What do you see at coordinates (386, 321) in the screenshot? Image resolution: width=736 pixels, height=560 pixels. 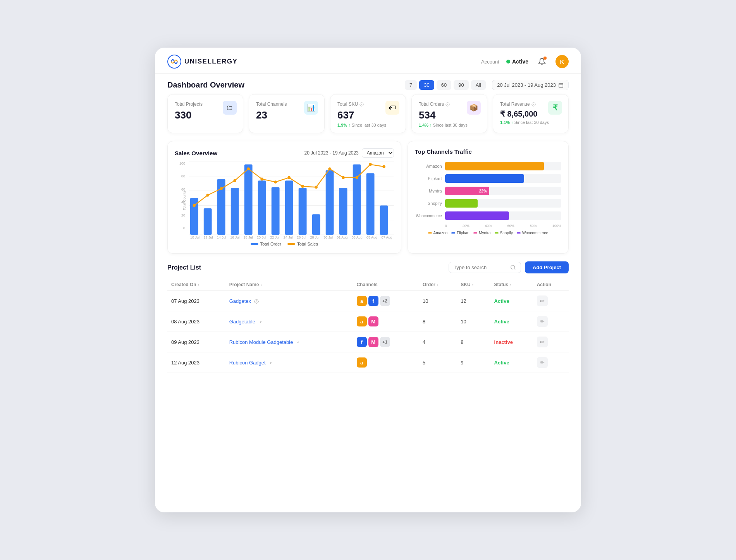 I see `cell-channels-2: a M` at bounding box center [386, 321].